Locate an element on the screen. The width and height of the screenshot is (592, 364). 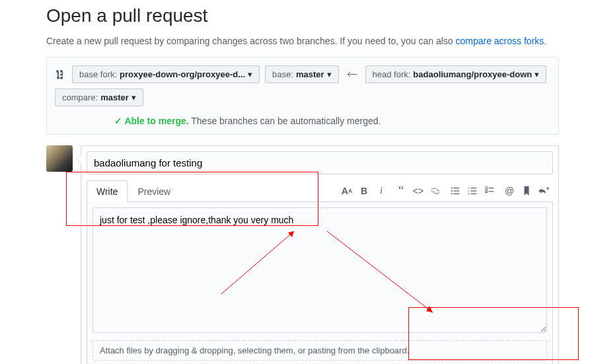
mention-icon: @ is located at coordinates (509, 191).